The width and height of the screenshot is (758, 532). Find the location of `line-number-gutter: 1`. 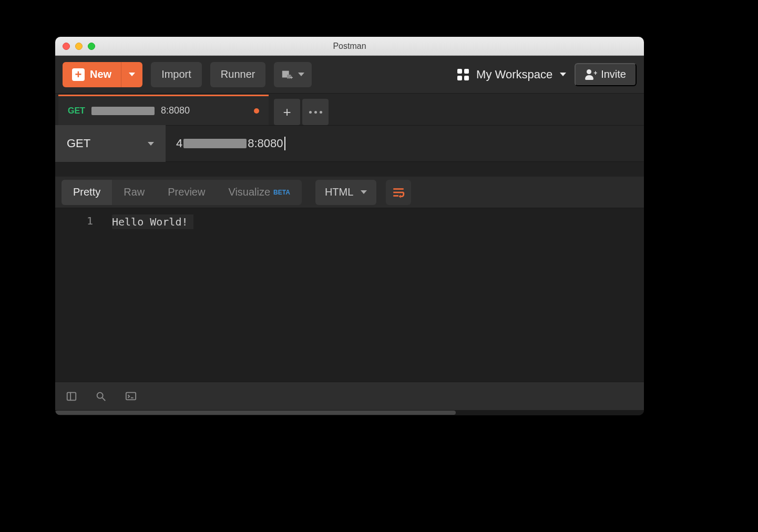

line-number-gutter: 1 is located at coordinates (79, 295).